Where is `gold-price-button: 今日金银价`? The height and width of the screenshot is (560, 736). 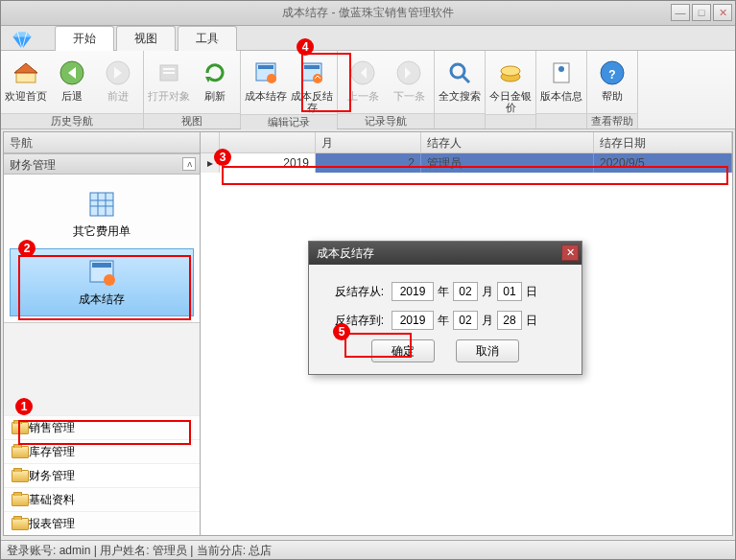 gold-price-button: 今日金银价 is located at coordinates (510, 84).